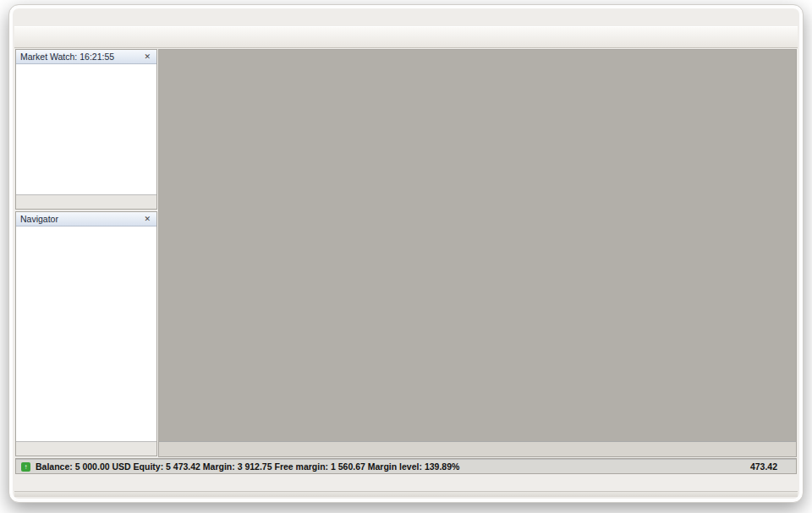 The width and height of the screenshot is (812, 513). I want to click on balance-text: Balance: 5 000.00 USD Equity: 5 473.42 M…, so click(247, 467).